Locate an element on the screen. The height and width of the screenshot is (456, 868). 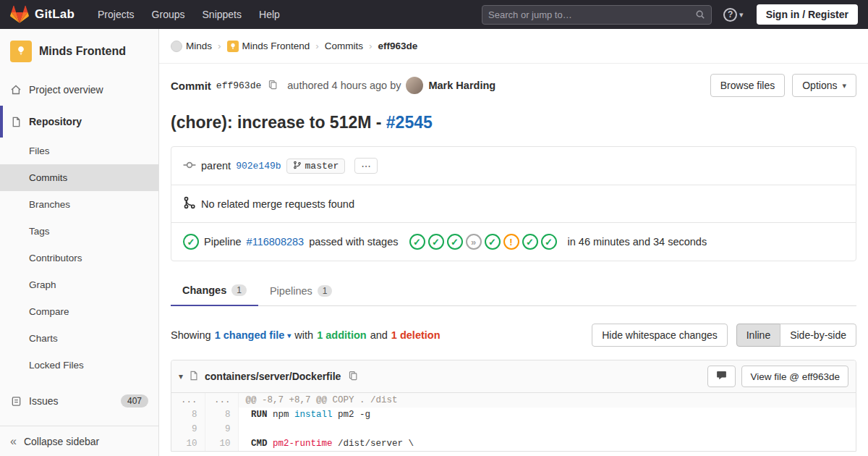
project-context-header: Minds Frontend is located at coordinates (80, 51).